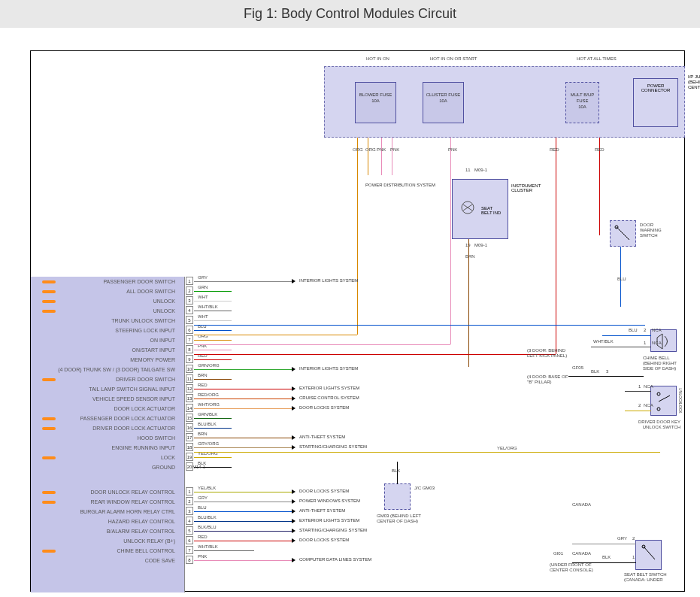 This screenshot has height=597, width=700. I want to click on seat-belt-switch, so click(648, 555).